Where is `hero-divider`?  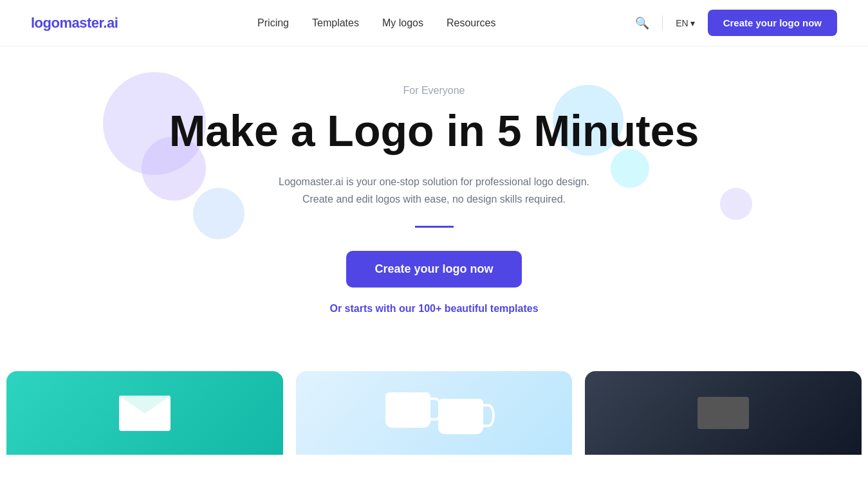
hero-divider is located at coordinates (434, 226).